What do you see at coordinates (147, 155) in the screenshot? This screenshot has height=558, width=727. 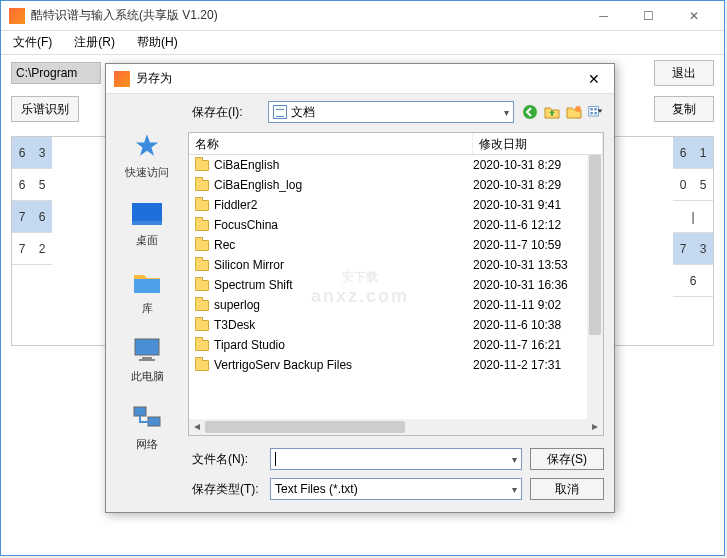 I see `sidebar-quick-access: 快速访问` at bounding box center [147, 155].